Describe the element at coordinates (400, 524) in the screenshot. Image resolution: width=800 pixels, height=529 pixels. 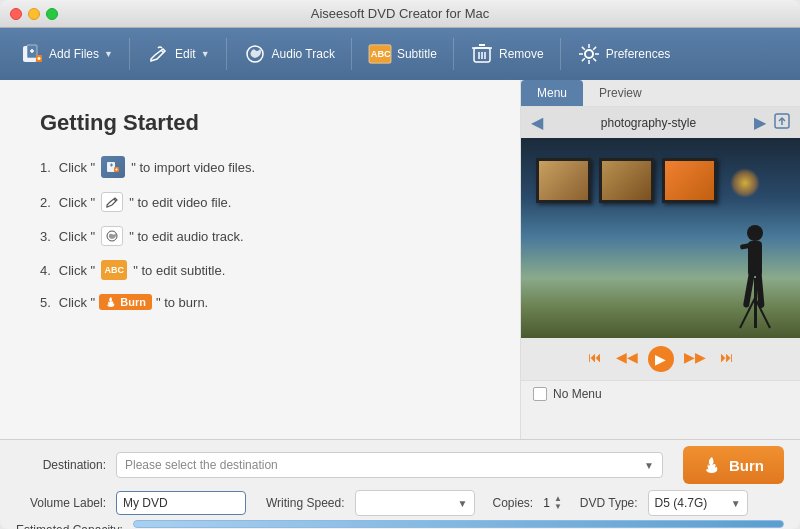
I see `capacity-row: Estimated Capacity: 0.5GB 1G 1.5GB 2GB 2…` at that location.